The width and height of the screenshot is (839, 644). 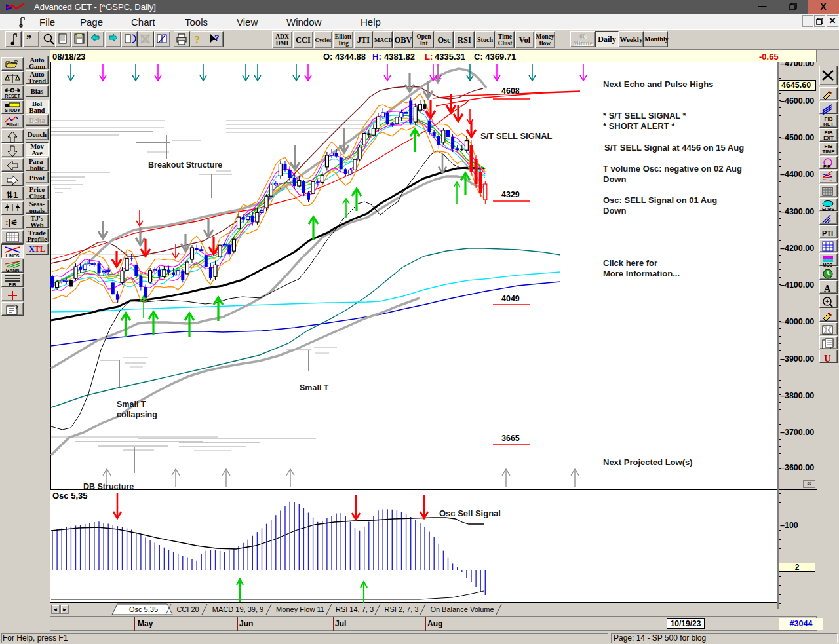 What do you see at coordinates (648, 463) in the screenshot?
I see `svg-text: Next Projected Low(s)` at bounding box center [648, 463].